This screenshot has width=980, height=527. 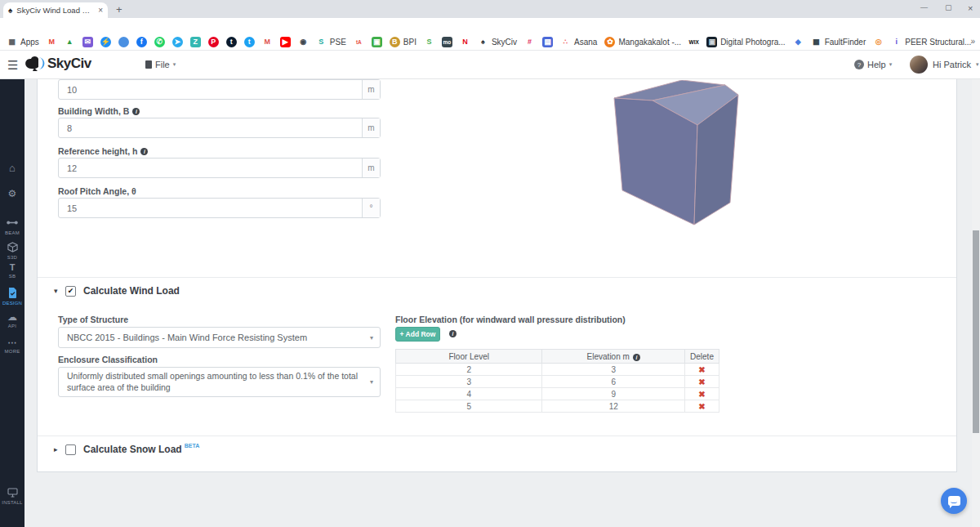 I want to click on wind-load-section-header: ▾ ✔ Calculate Wind Load, so click(x=117, y=291).